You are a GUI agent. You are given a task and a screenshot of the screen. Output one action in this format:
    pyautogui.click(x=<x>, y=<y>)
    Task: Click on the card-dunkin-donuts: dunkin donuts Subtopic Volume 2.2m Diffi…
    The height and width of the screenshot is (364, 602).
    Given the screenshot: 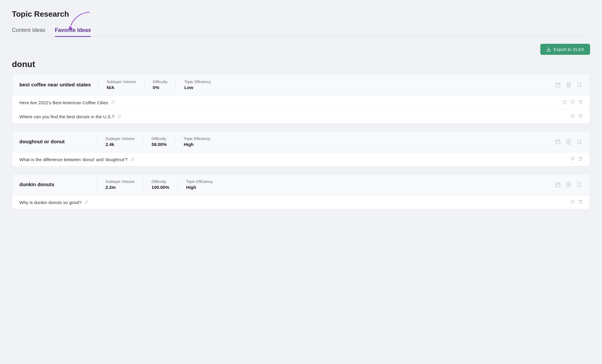 What is the action you would take?
    pyautogui.click(x=301, y=192)
    